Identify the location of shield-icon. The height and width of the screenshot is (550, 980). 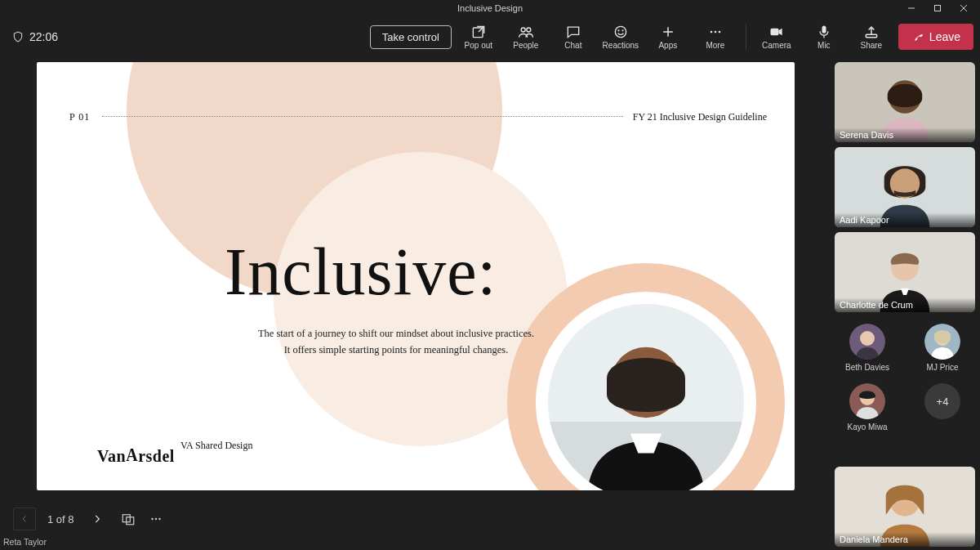
(18, 37).